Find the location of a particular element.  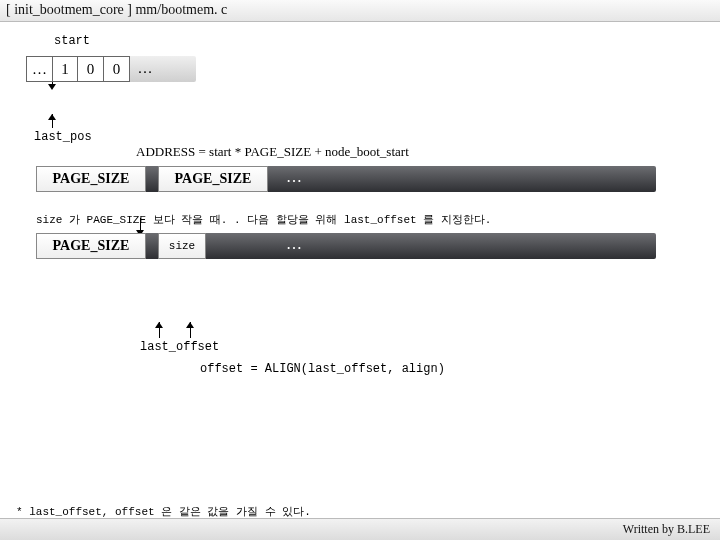

title-text: [ init_bootmem_core ] mm/bootmem. c is located at coordinates (116, 10).